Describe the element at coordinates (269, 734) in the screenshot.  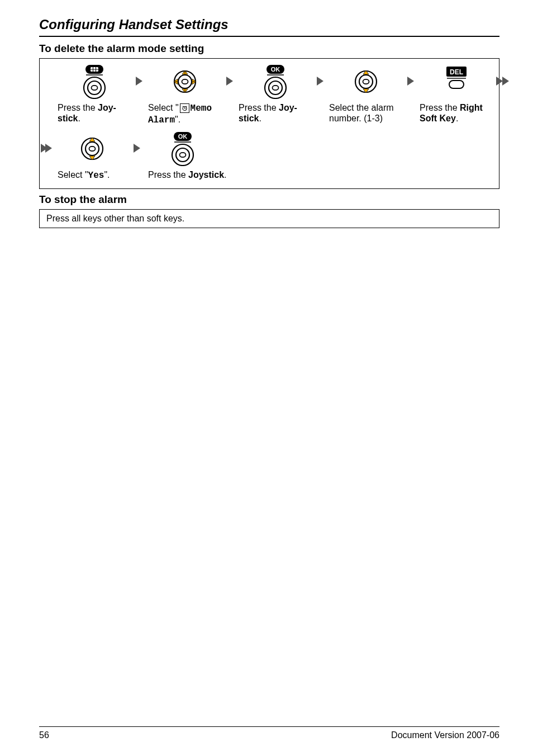
I see `page-footer: 56 Document Version 2007-06` at that location.